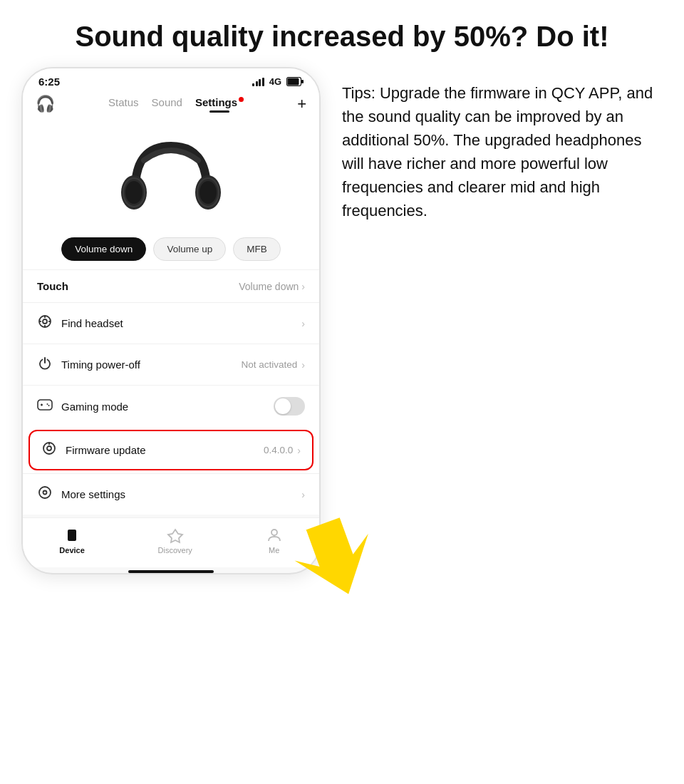 The image size is (684, 784). What do you see at coordinates (171, 450) in the screenshot?
I see `firmware-update-row: Firmware update 0.4.0.0 ›` at bounding box center [171, 450].